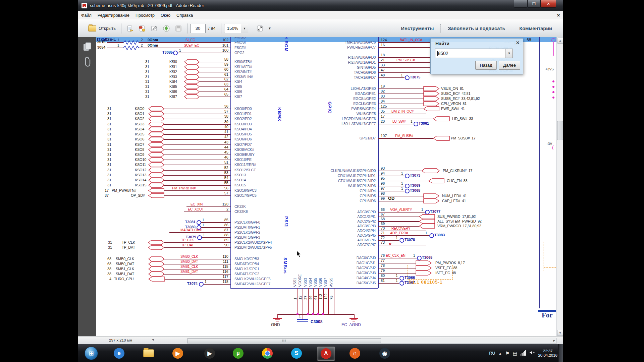  I want to click on find-next-button: Далее, so click(509, 65).